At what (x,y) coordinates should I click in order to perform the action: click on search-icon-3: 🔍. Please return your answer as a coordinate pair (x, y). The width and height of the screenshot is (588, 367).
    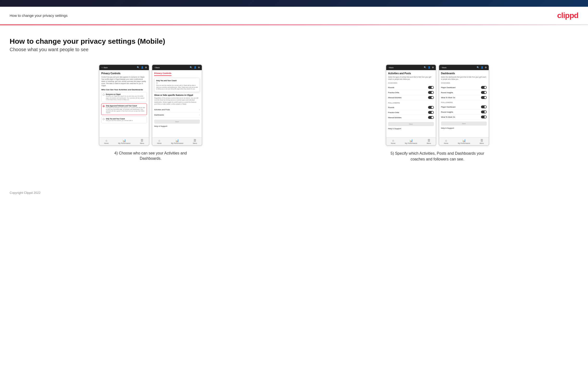
    Looking at the image, I should click on (425, 67).